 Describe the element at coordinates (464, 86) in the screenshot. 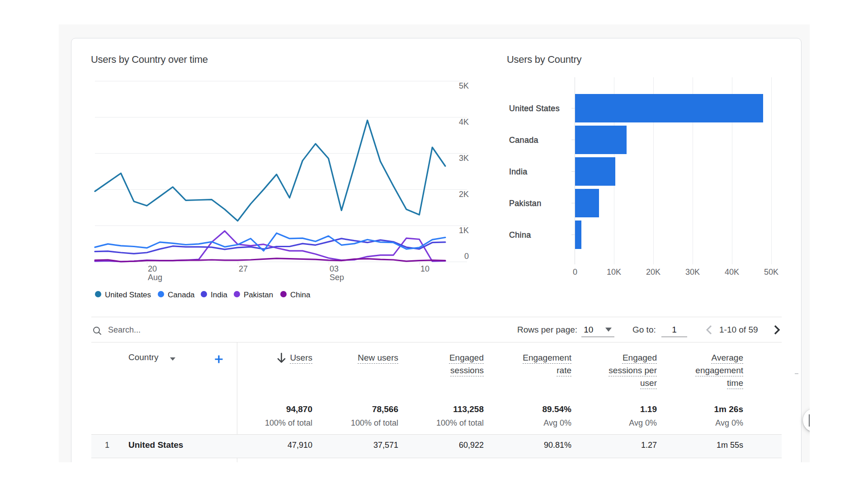

I see `svg-text: 5K` at that location.